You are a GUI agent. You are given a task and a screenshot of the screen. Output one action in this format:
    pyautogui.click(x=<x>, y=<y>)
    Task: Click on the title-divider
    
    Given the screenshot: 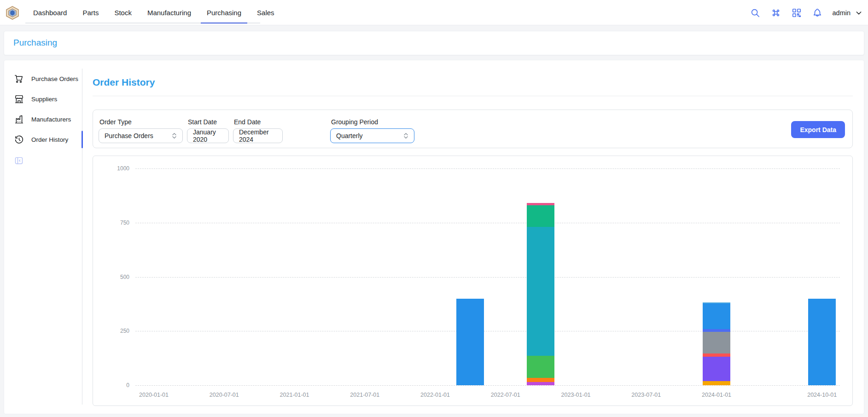 What is the action you would take?
    pyautogui.click(x=472, y=96)
    